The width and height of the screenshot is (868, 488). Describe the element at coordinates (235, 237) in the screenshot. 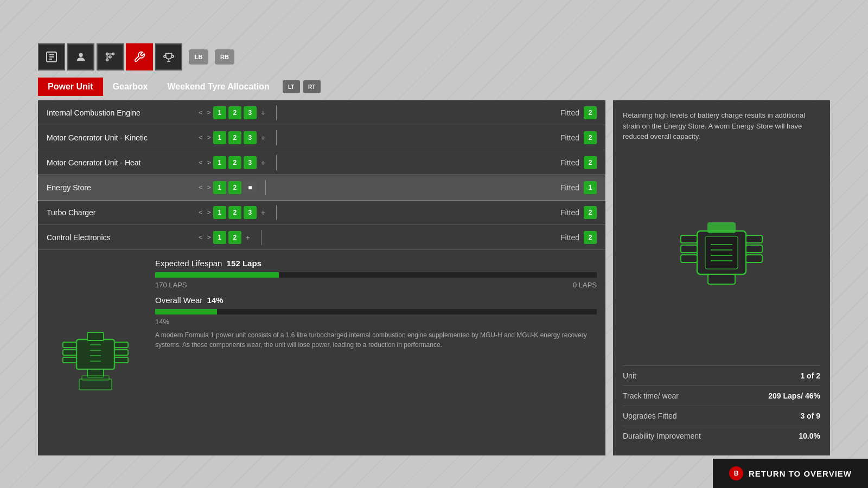

I see `ce-num-2: 2` at that location.